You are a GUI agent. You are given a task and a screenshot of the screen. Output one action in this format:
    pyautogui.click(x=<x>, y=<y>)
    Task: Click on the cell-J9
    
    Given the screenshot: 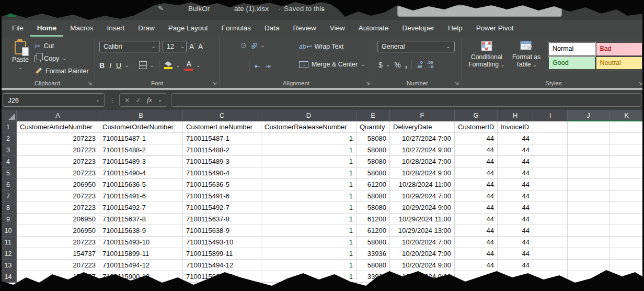 What is the action you would take?
    pyautogui.click(x=589, y=219)
    